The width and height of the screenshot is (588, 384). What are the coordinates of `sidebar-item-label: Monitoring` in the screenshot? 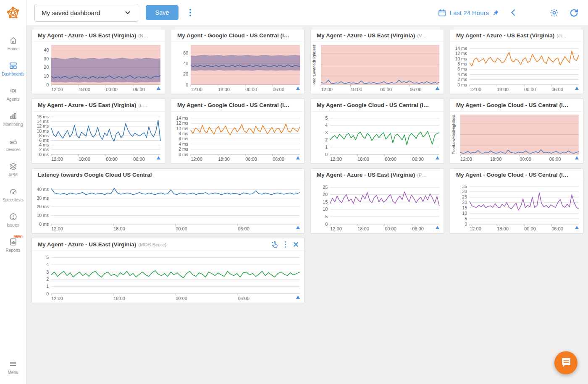 It's located at (13, 124).